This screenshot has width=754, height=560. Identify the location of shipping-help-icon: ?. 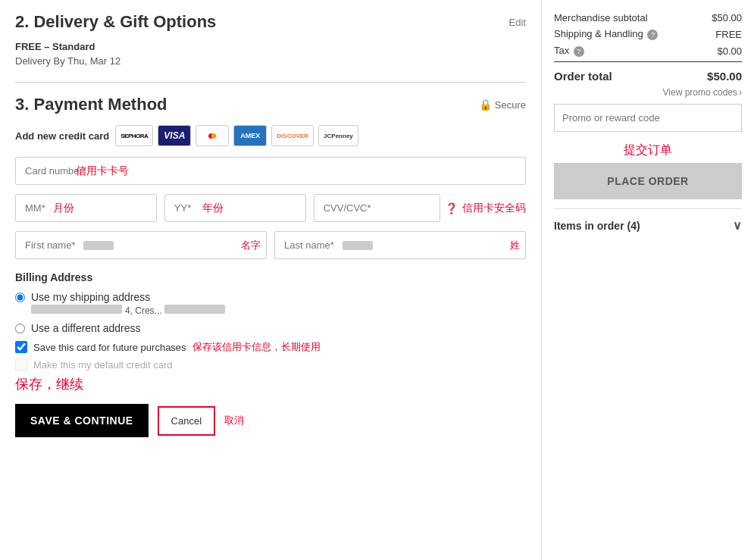
(652, 35).